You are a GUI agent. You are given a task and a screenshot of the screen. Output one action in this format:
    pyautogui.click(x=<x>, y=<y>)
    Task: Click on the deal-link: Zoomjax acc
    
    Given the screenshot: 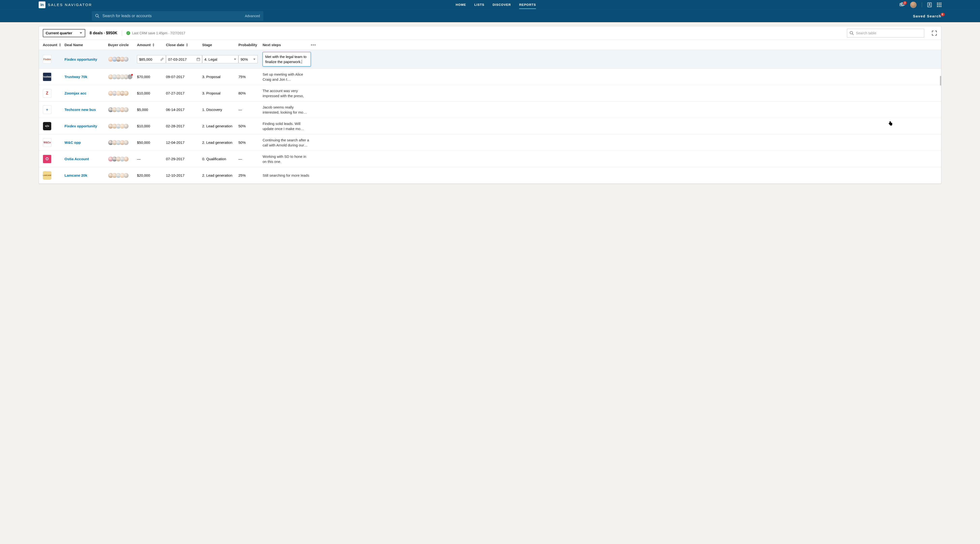 What is the action you would take?
    pyautogui.click(x=75, y=93)
    